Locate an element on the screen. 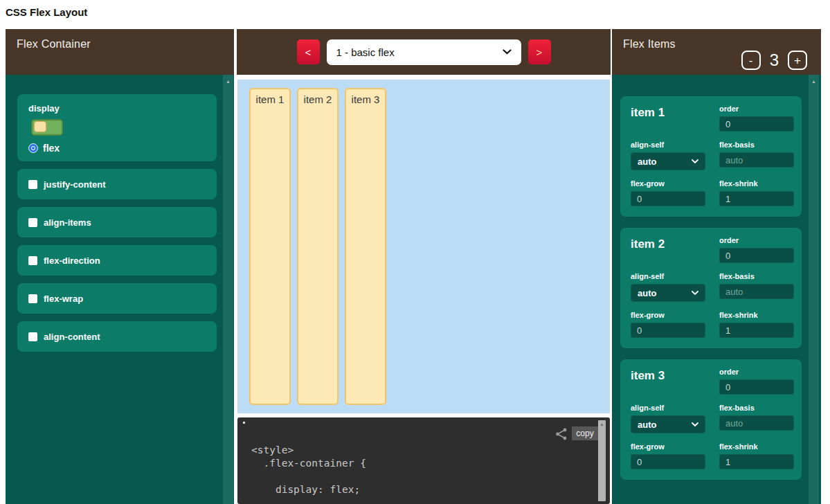 The width and height of the screenshot is (830, 504). flex-items-title: Flex Items is located at coordinates (649, 44).